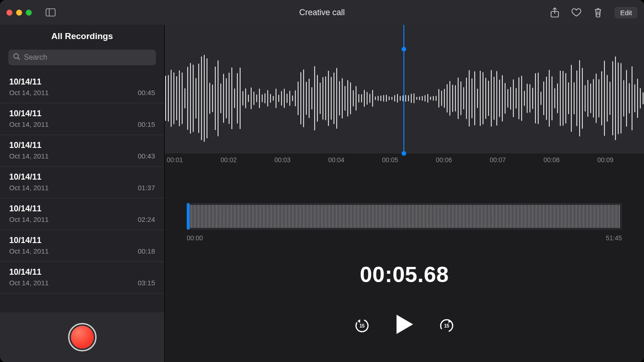  What do you see at coordinates (594, 13) in the screenshot?
I see `titlebar-actions: Edit` at bounding box center [594, 13].